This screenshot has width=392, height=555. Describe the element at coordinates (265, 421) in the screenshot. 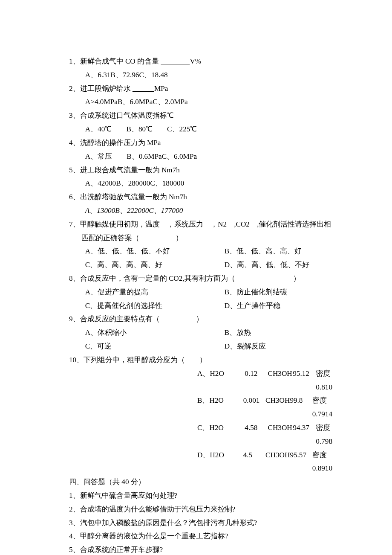

I see `q10-table: A、H2O 0.12 CH3OH 95.12 密度 0.810 B、H2O 0.…` at that location.